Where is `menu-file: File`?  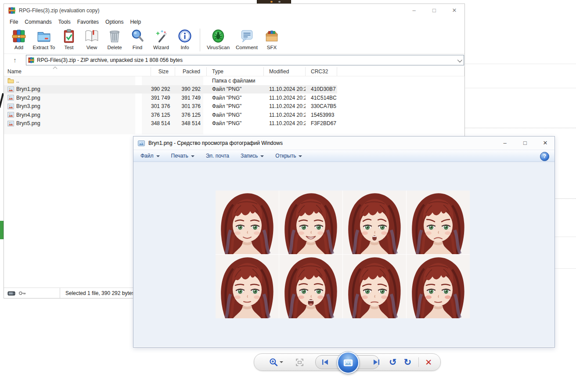
menu-file: File is located at coordinates (14, 22).